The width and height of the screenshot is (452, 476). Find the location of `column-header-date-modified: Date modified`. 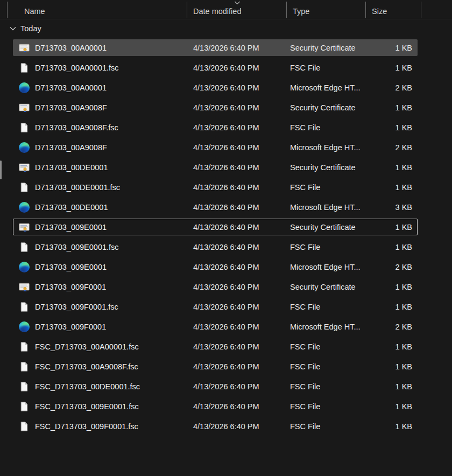

column-header-date-modified: Date modified is located at coordinates (237, 10).